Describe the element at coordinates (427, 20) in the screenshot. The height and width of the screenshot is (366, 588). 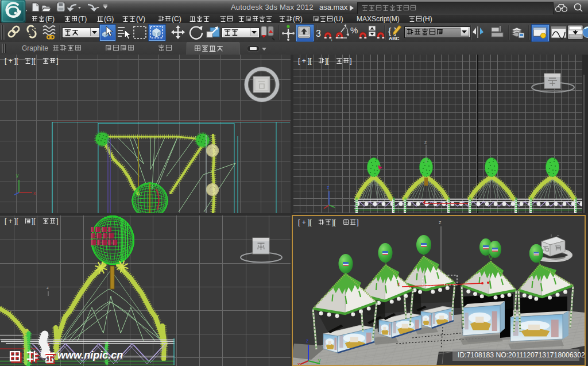
I see `svg-text: (H)` at that location.